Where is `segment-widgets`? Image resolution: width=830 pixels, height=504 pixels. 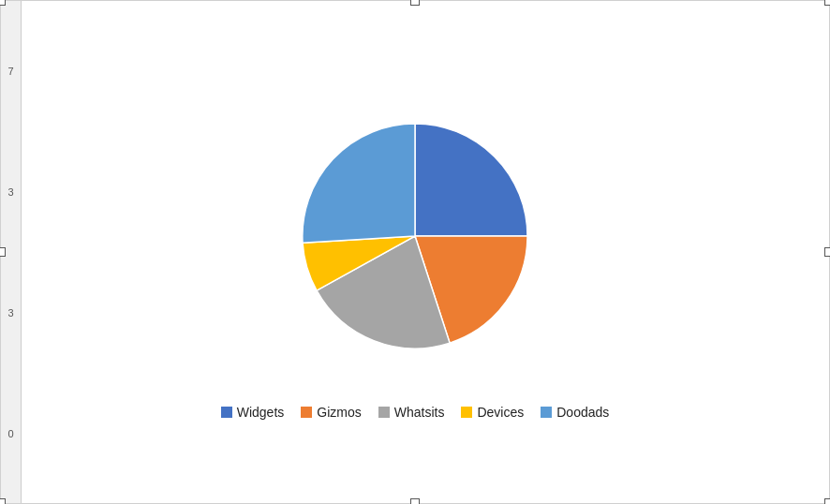 segment-widgets is located at coordinates (471, 180).